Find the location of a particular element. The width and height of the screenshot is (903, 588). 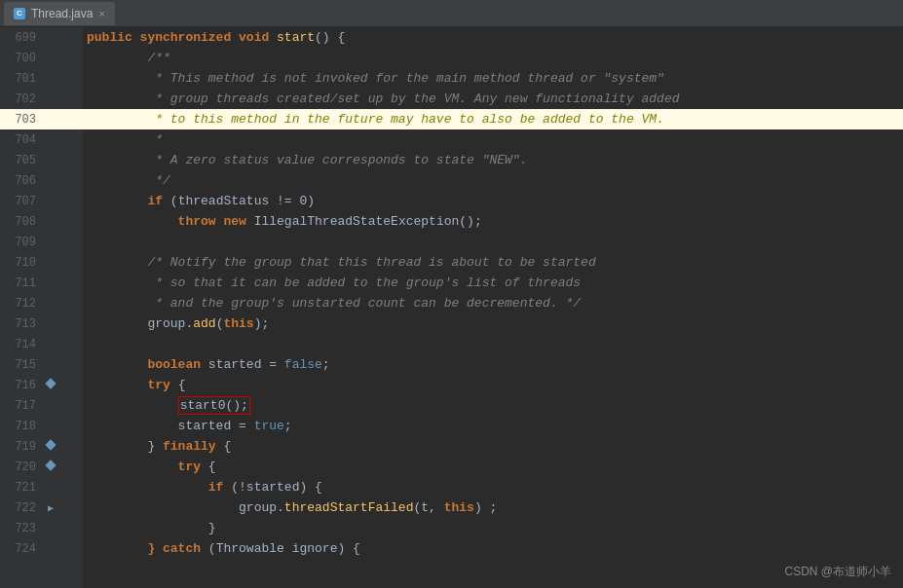

token-normal: != 0) is located at coordinates (292, 201).